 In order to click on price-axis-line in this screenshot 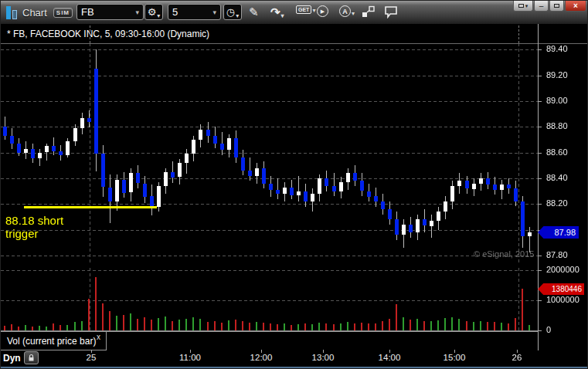, I will do `click(538, 187)`.